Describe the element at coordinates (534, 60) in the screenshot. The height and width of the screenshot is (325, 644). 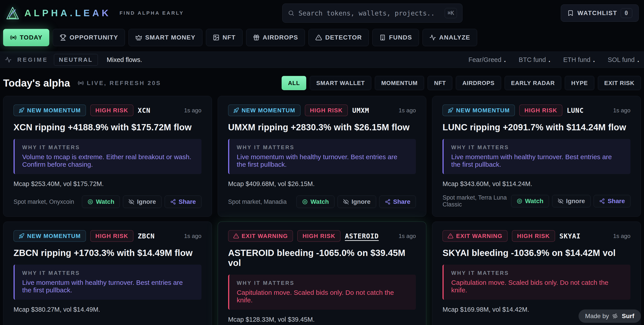
I see `stat-btc-funding: BTC fund.` at that location.